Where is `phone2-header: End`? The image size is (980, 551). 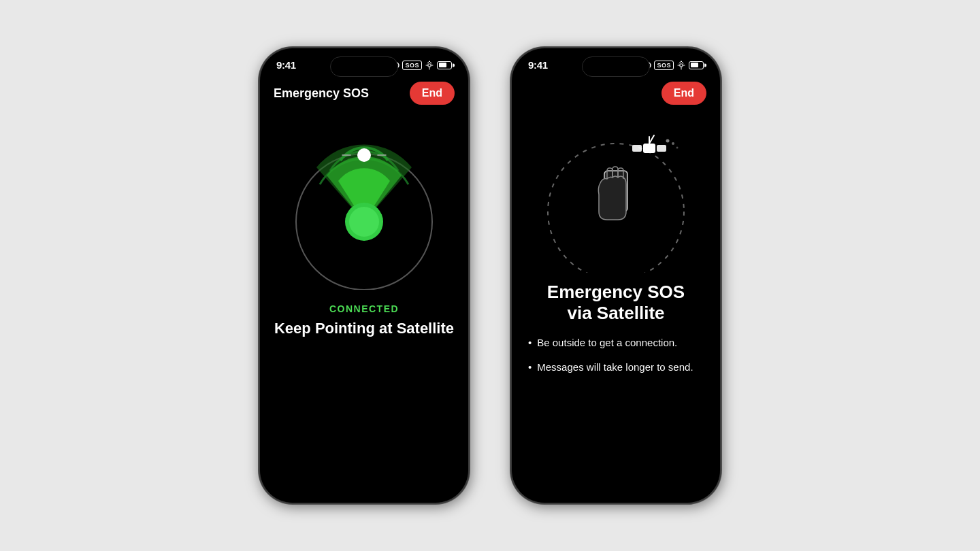
phone2-header: End is located at coordinates (616, 95).